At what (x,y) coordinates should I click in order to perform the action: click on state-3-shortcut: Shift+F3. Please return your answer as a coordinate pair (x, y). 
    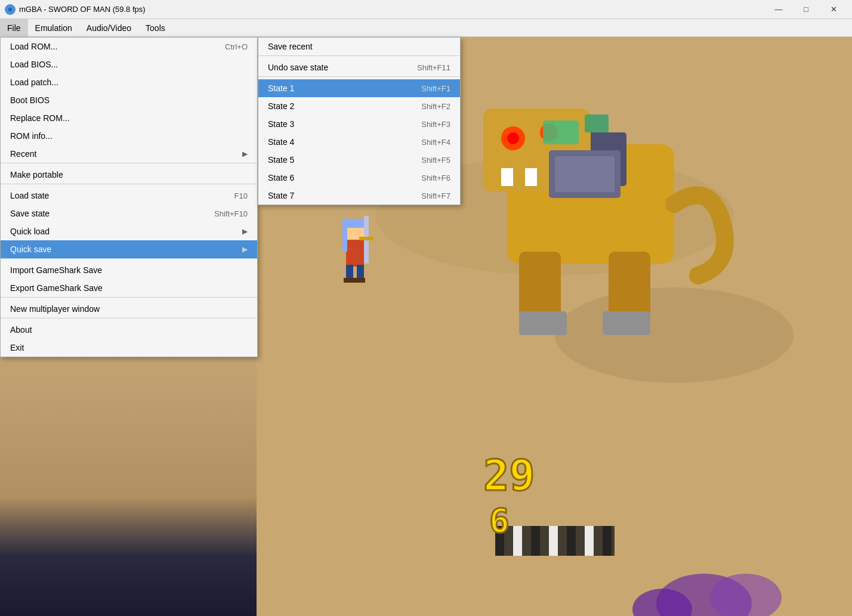
    Looking at the image, I should click on (436, 124).